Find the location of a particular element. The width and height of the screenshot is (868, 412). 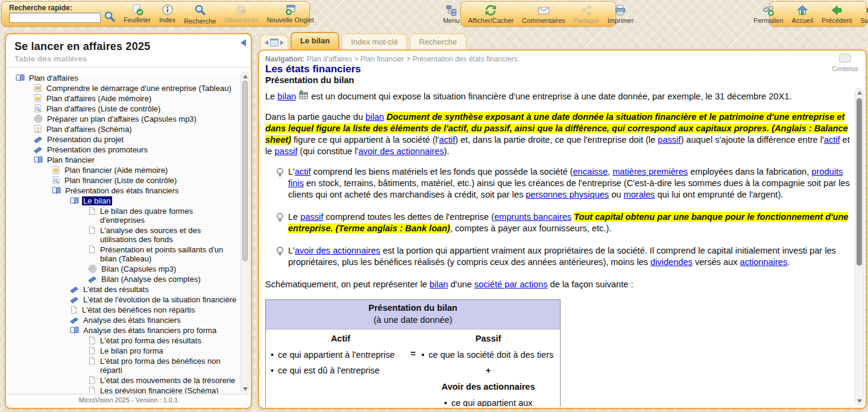

tab-scroll-left-icon is located at coordinates (266, 43).